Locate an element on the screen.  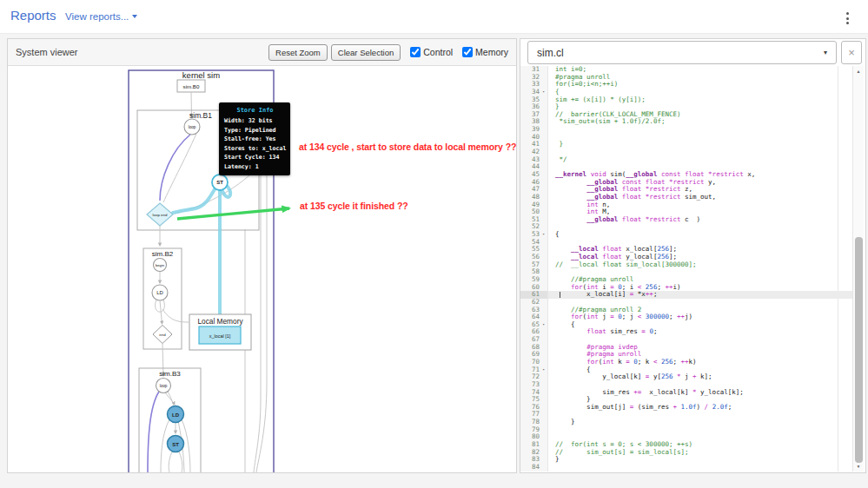
view-reports-label: View reports... is located at coordinates (97, 16).